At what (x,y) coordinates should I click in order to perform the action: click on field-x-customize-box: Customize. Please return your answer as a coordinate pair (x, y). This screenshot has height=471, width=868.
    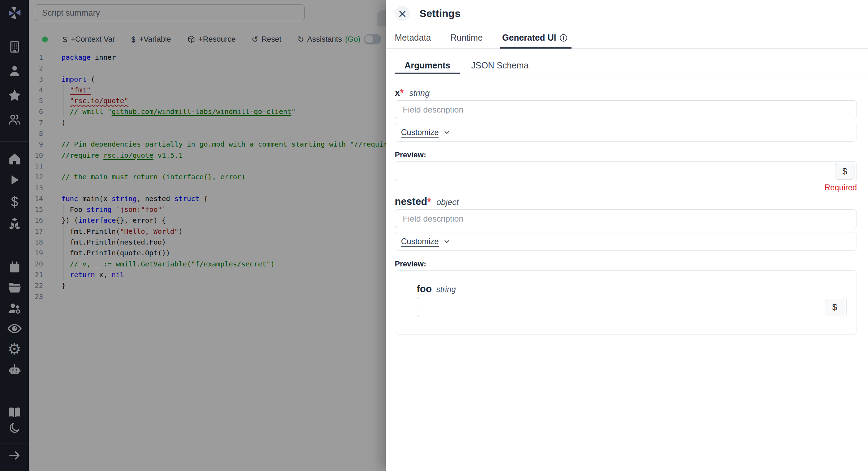
    Looking at the image, I should click on (626, 132).